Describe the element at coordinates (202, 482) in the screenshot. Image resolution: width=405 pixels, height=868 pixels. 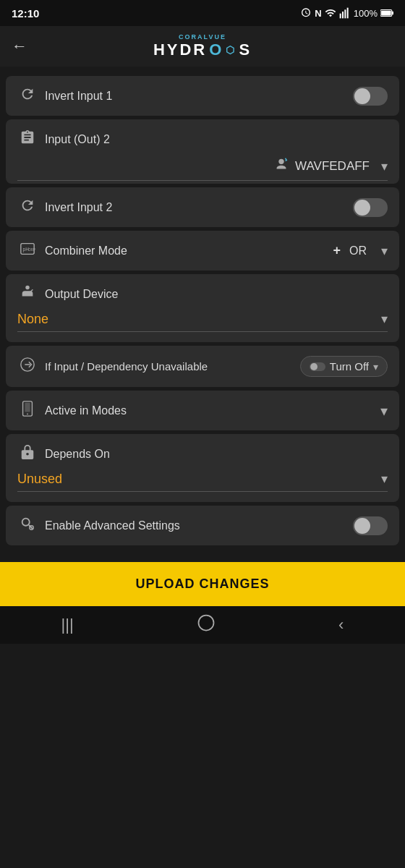
I see `depends-on-dropdown: Unused ▾` at that location.